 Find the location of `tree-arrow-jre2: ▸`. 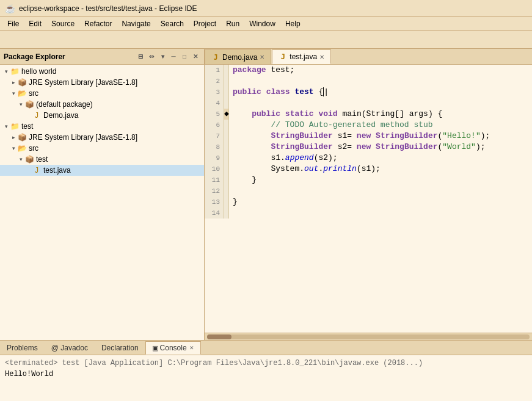

tree-arrow-jre2: ▸ is located at coordinates (13, 137).